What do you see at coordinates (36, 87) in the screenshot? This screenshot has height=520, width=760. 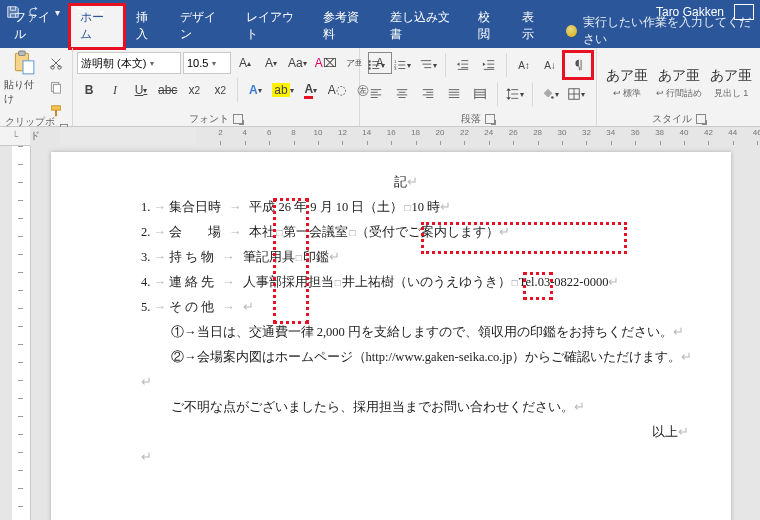 I see `group-clipboard: 貼り付け クリップボード` at bounding box center [36, 87].